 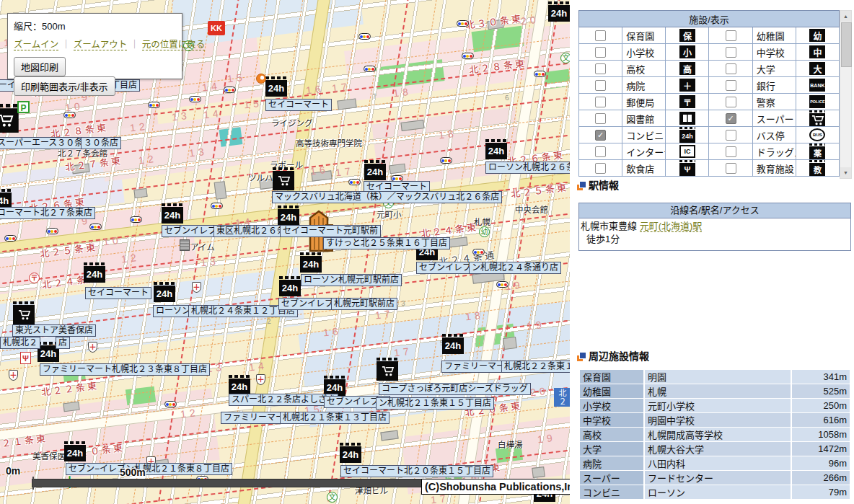 What do you see at coordinates (330, 231) in the screenshot?
I see `map-poi-label: セイコーマート元町駅前` at bounding box center [330, 231].